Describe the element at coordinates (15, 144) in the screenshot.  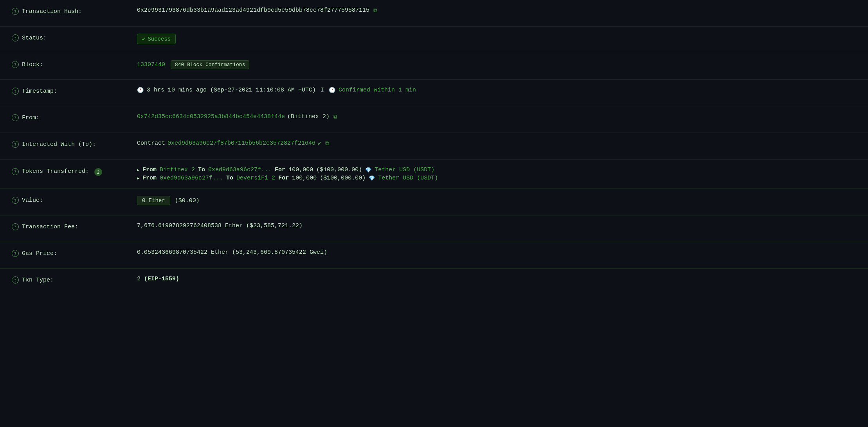
I see `interacted-with-help-icon: ?` at that location.